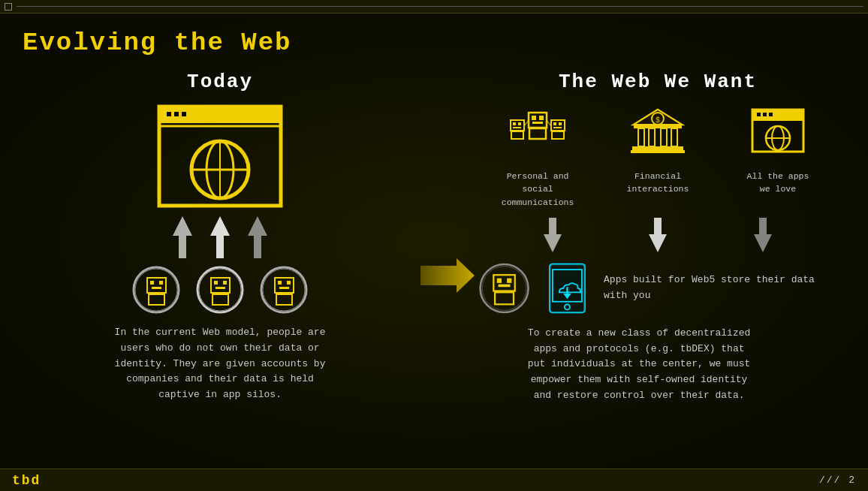  What do you see at coordinates (658, 82) in the screenshot?
I see `web-we-want-header: The Web We Want` at bounding box center [658, 82].